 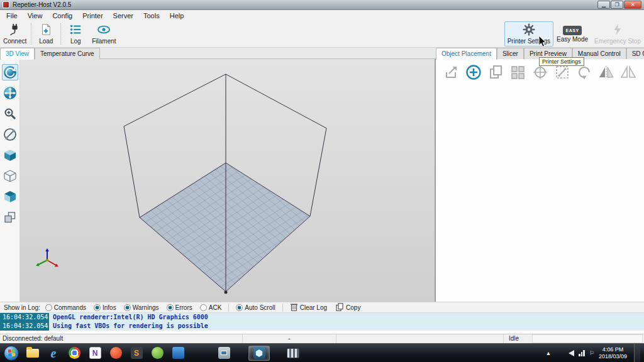 I want to click on copy-log-button: Copy, so click(x=348, y=308).